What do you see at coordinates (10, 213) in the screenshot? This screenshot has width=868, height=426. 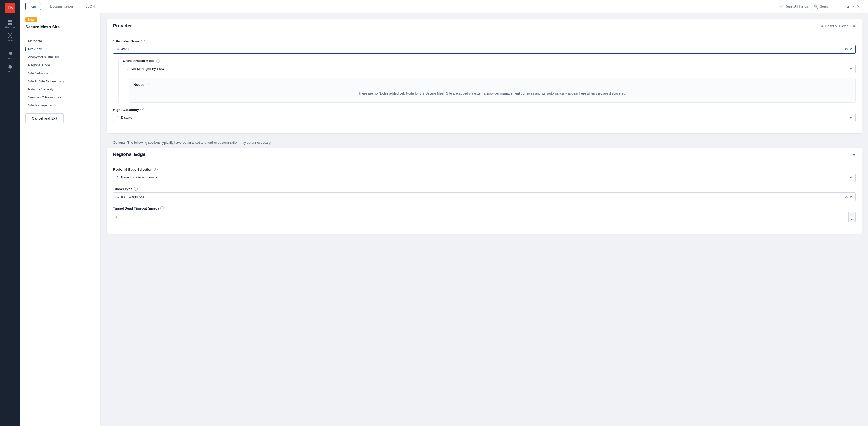 I see `sidebar: F5 Overview Netw Man Noti` at bounding box center [10, 213].